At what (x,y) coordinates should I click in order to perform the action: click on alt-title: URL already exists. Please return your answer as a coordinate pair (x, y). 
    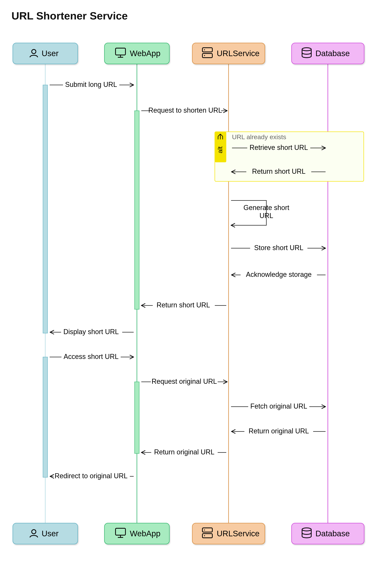
    Looking at the image, I should click on (259, 137).